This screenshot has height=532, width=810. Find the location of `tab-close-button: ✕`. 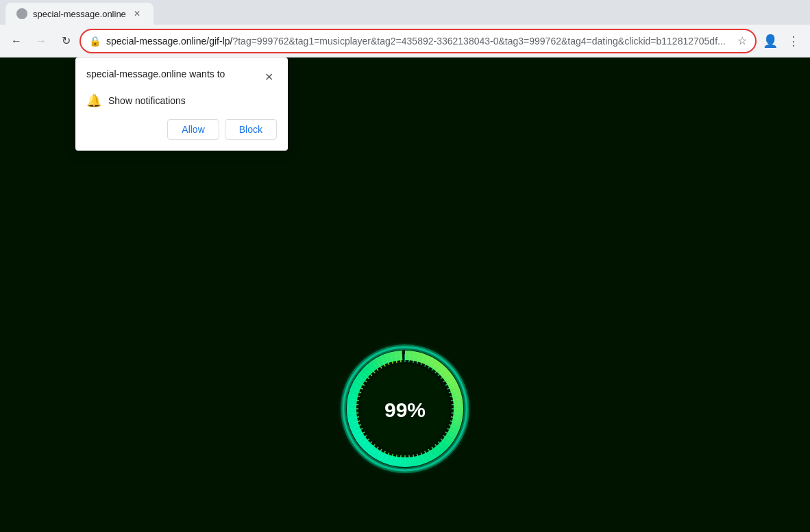

tab-close-button: ✕ is located at coordinates (137, 14).